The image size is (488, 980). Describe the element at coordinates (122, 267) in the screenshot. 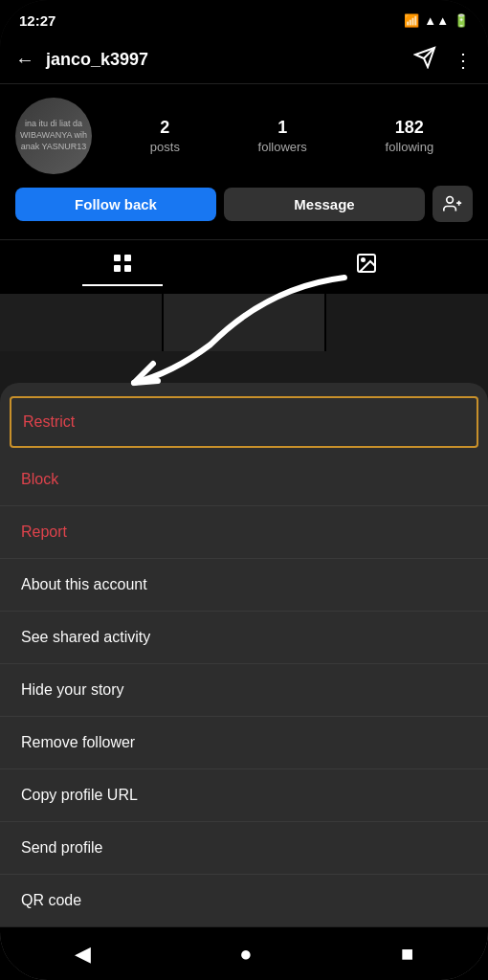

I see `grid-tab` at that location.